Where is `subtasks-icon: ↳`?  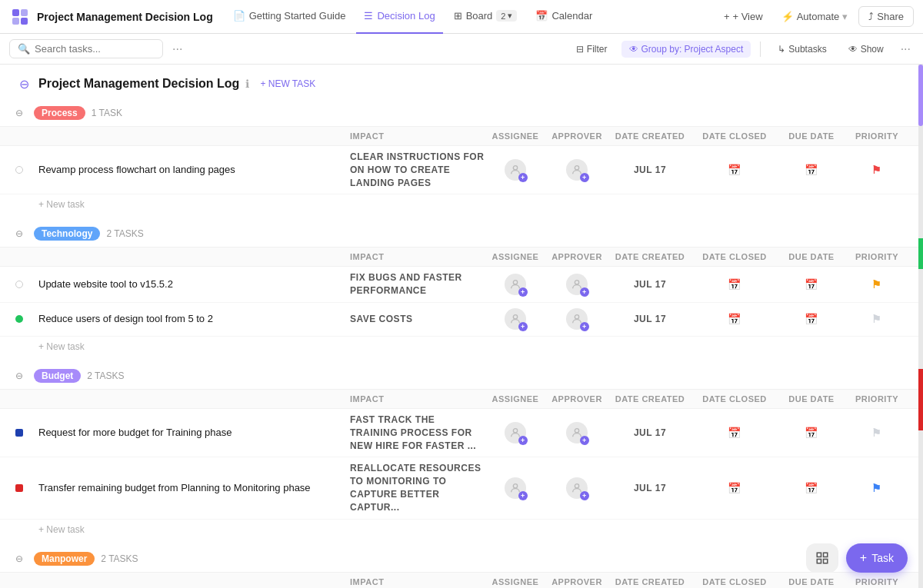 subtasks-icon: ↳ is located at coordinates (781, 49).